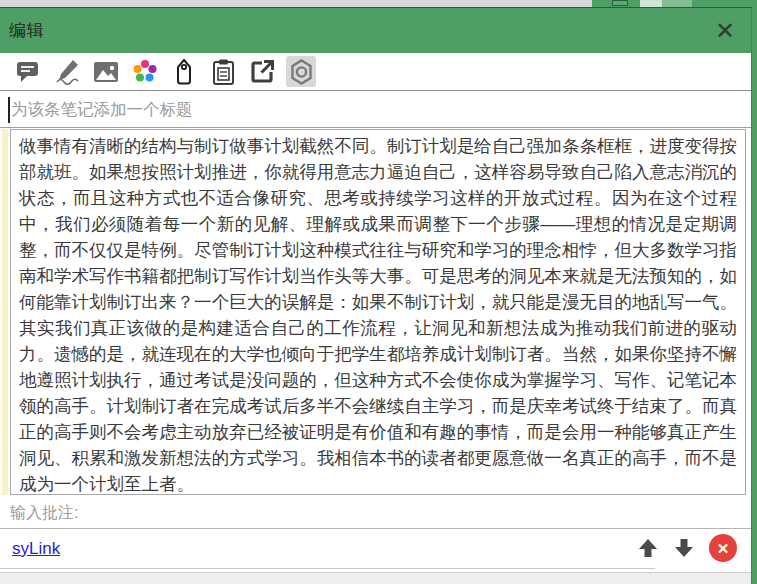  I want to click on color-palette-button, so click(145, 72).